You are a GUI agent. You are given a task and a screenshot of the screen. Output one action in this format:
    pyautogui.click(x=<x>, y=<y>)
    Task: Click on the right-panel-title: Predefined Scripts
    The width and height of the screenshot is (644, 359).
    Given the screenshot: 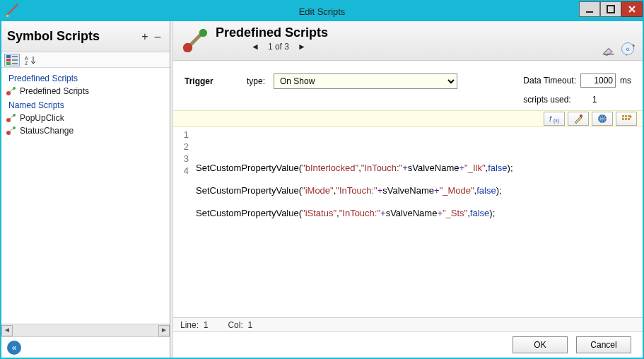 What is the action you would take?
    pyautogui.click(x=271, y=33)
    